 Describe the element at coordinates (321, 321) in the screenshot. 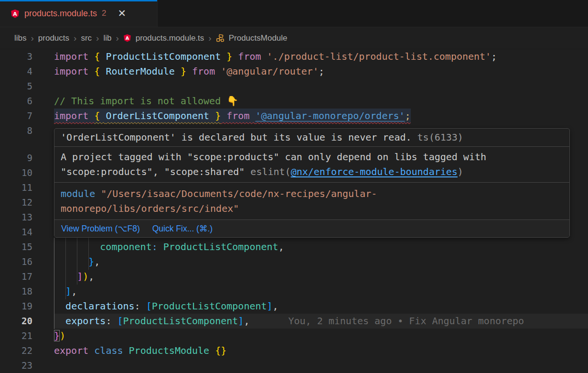

I see `code-line-content: exports: [ProductListComponent],You, 2 m…` at that location.